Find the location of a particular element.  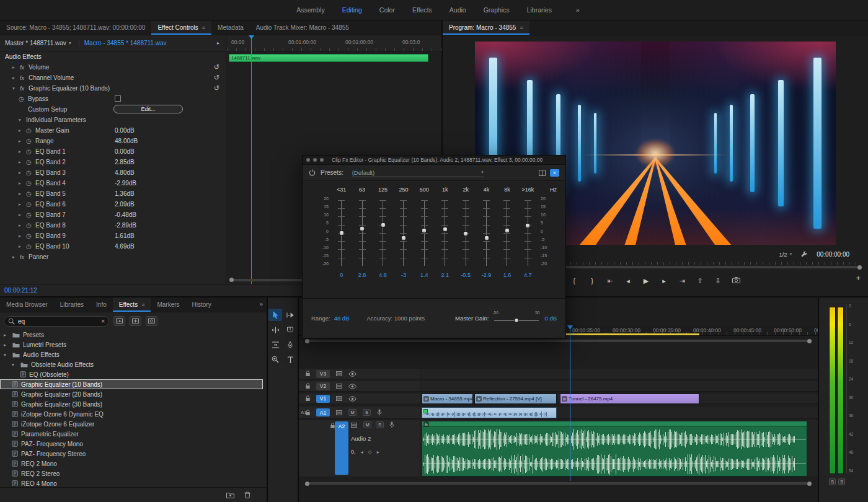

tree-effect-req-2-mono: REQ 2 Mono is located at coordinates (131, 464).